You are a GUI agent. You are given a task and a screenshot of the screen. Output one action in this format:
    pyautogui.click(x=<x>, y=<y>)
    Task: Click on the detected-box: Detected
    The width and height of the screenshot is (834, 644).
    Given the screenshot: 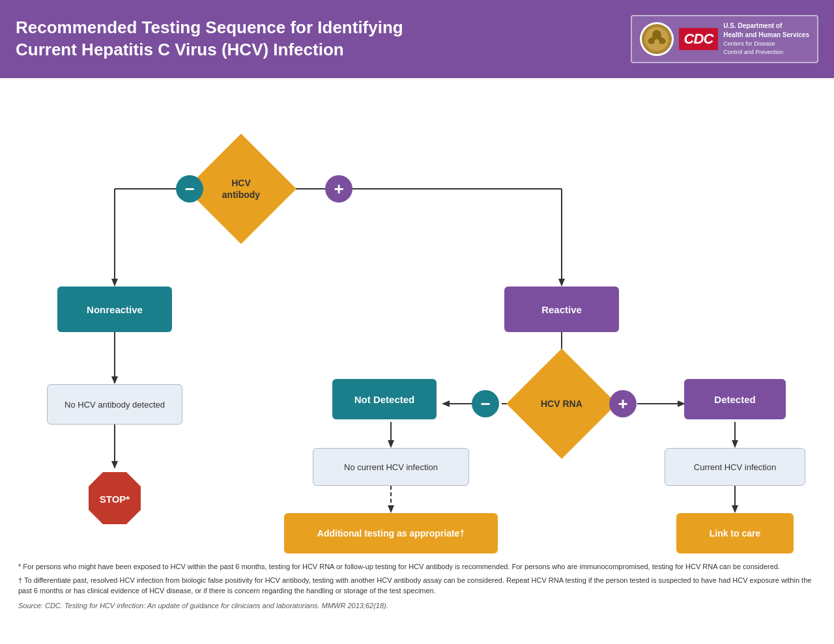 What is the action you would take?
    pyautogui.click(x=735, y=399)
    